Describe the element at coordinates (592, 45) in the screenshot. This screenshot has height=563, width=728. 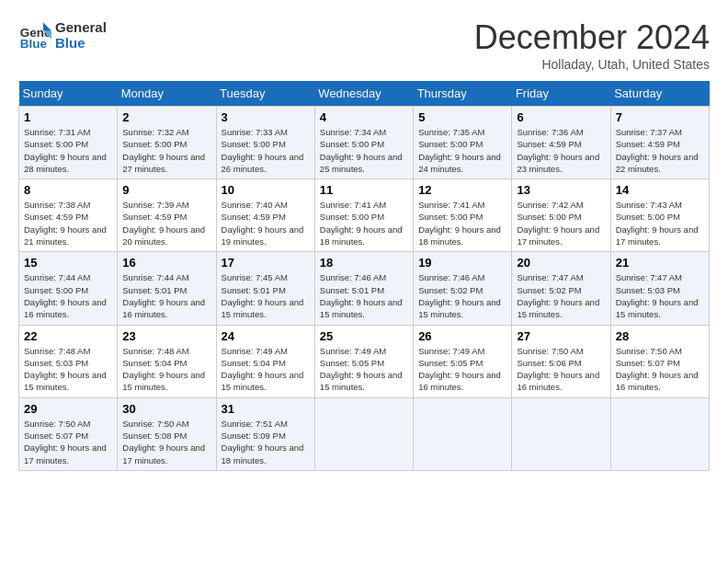
I see `title-area: December 2024 Holladay, Utah, United Sta…` at that location.